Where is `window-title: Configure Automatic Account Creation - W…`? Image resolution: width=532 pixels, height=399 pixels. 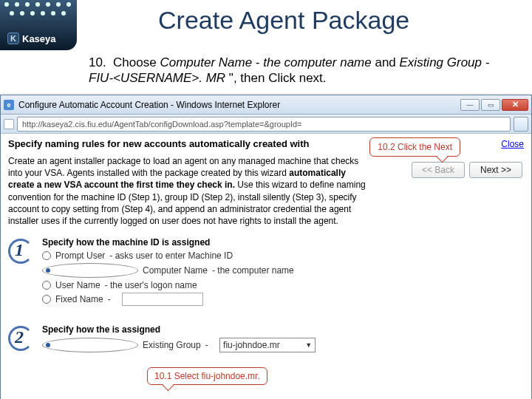
window-title: Configure Automatic Account Creation - W… is located at coordinates (239, 105).